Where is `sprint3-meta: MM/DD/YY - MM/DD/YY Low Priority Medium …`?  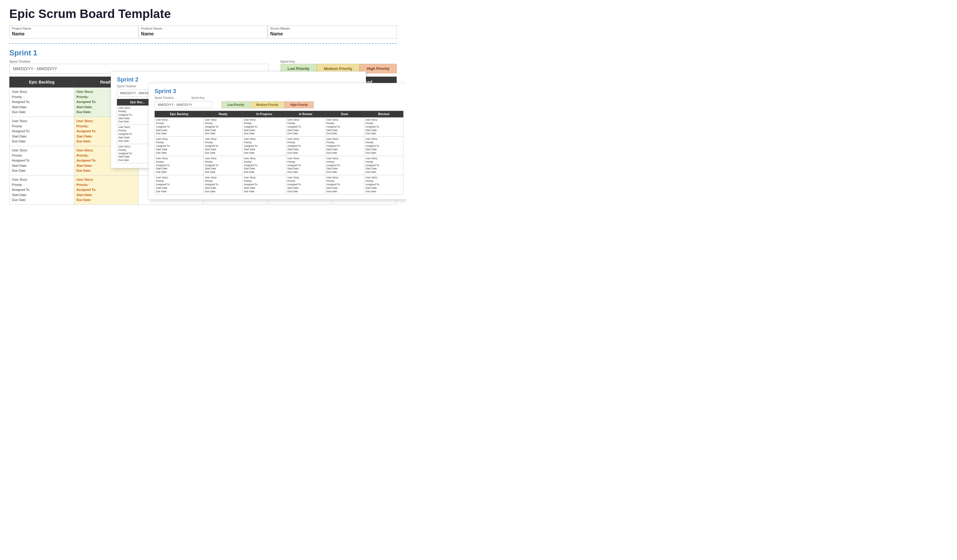 sprint3-meta: MM/DD/YY - MM/DD/YY Low Priority Medium … is located at coordinates (279, 105).